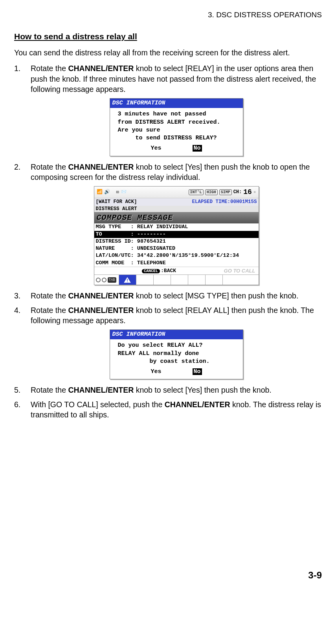  Describe the element at coordinates (176, 263) in the screenshot. I see `comm-mode-row: COMM MODE : TELEPHONE` at that location.